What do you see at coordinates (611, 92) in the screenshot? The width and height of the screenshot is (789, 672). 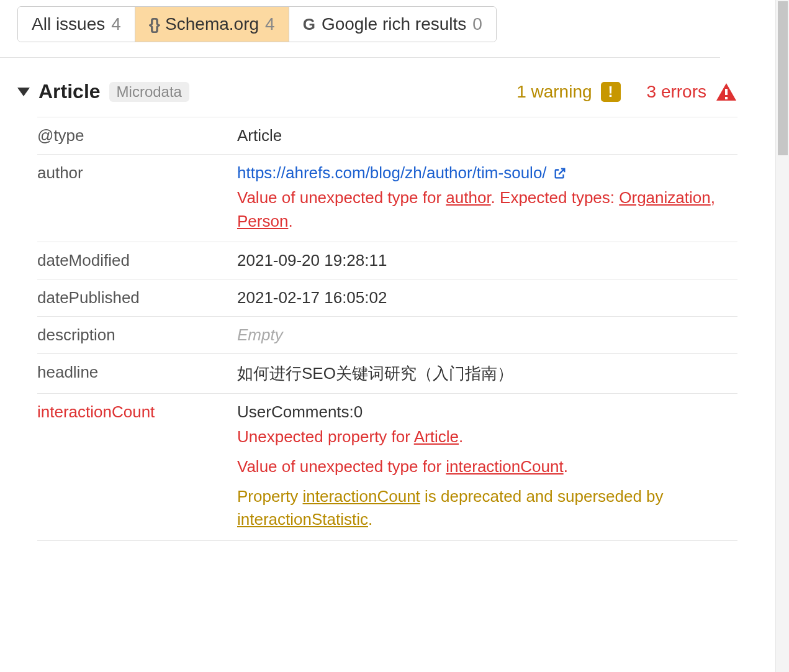 I see `warning-icon: !` at bounding box center [611, 92].